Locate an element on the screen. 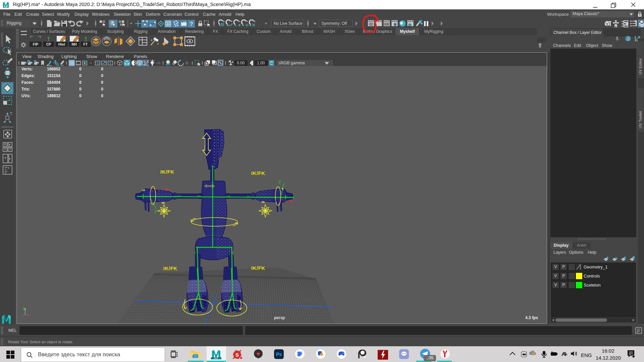 The width and height of the screenshot is (644, 362). svg-text: CP is located at coordinates (49, 44).